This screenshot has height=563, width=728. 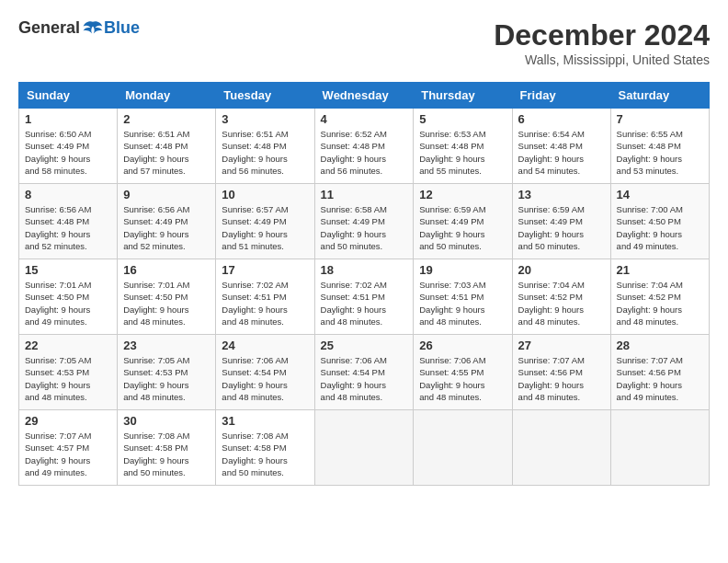 I want to click on calendar-week-row: 22Sunrise: 7:05 AMSunset: 4:53 PMDayligh…, so click(x=364, y=373).